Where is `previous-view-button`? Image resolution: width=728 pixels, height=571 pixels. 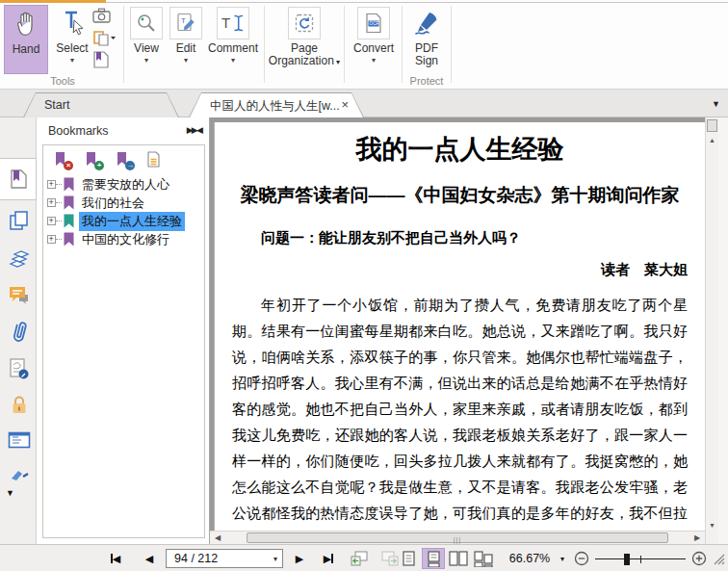 previous-view-button is located at coordinates (359, 558).